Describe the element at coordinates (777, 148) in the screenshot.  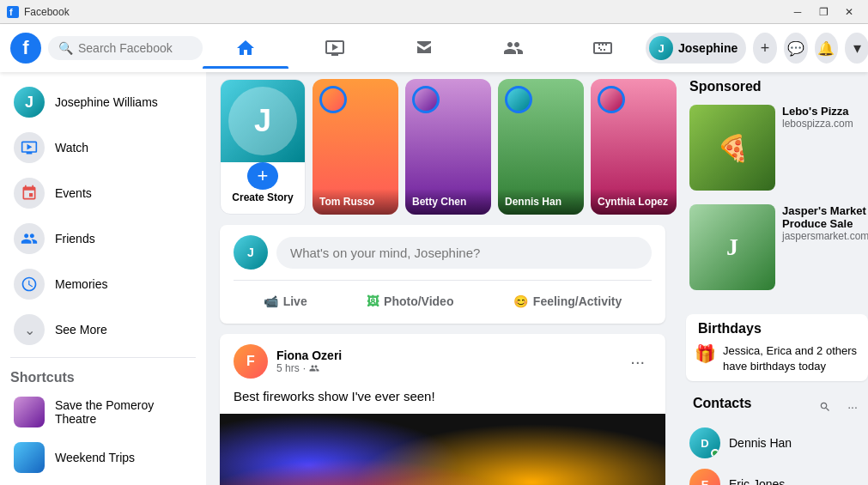
I see `ad-pizza: 🍕 Lebo's Pizza lebospizza.com` at that location.